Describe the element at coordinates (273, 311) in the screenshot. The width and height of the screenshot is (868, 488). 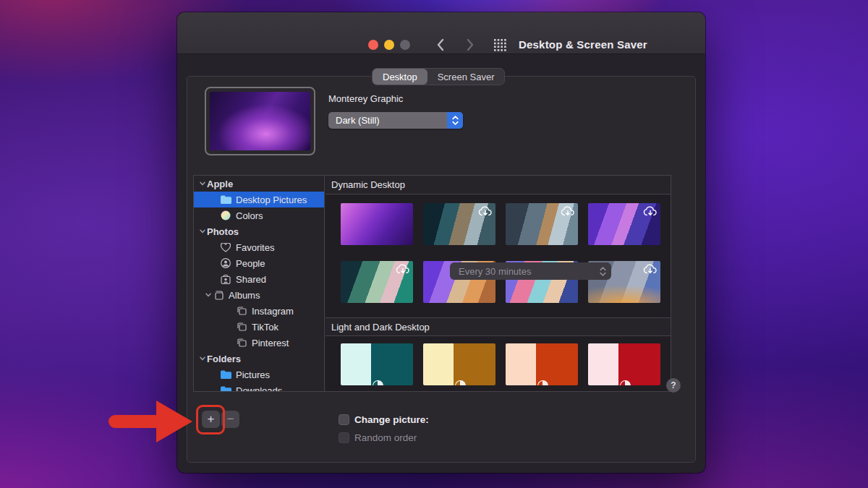
I see `sidebar-item-label: Instagram` at that location.